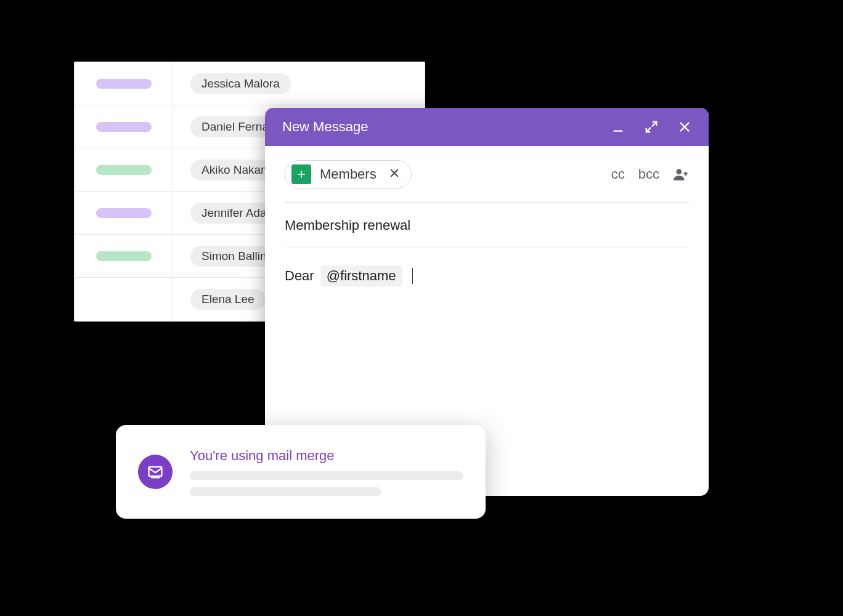 The image size is (843, 616). I want to click on name-chip: Jessica Malora, so click(240, 84).